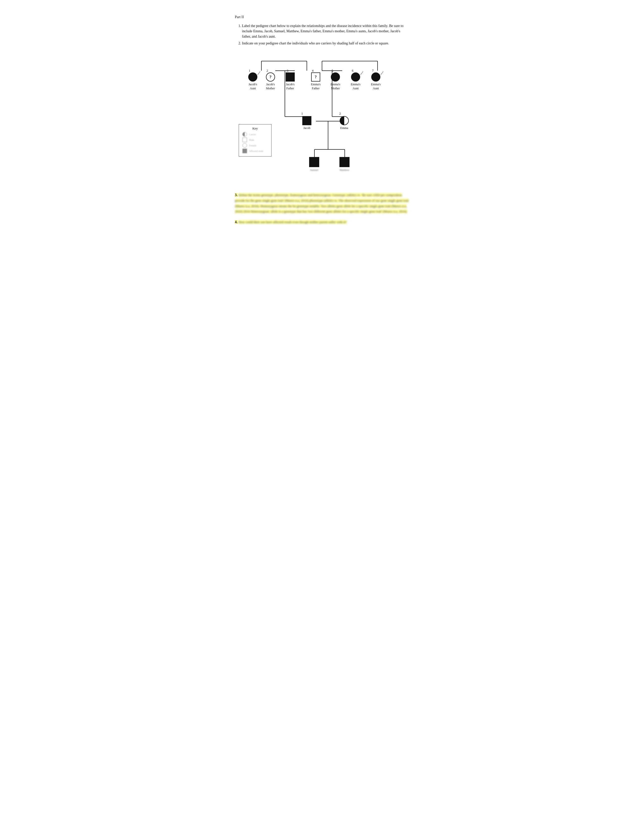 The height and width of the screenshot is (833, 644). Describe the element at coordinates (293, 222) in the screenshot. I see `q4-text: How could their son have affected result…` at that location.